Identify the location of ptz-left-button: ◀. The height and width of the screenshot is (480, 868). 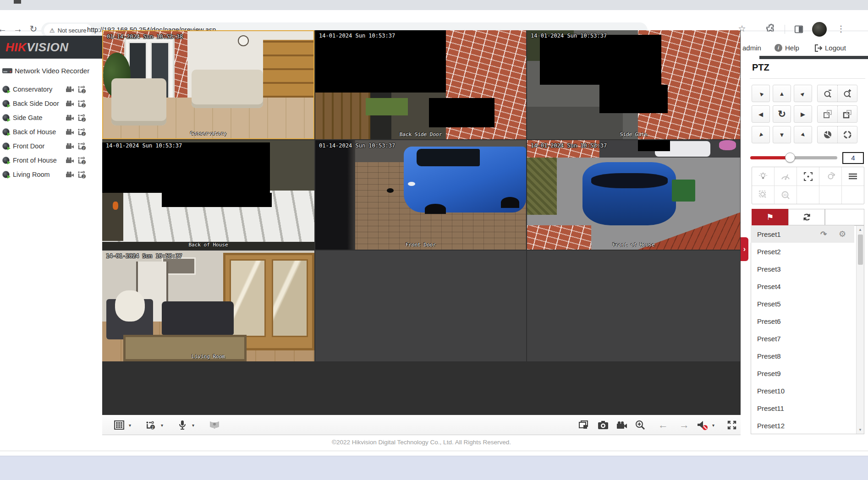
(761, 114).